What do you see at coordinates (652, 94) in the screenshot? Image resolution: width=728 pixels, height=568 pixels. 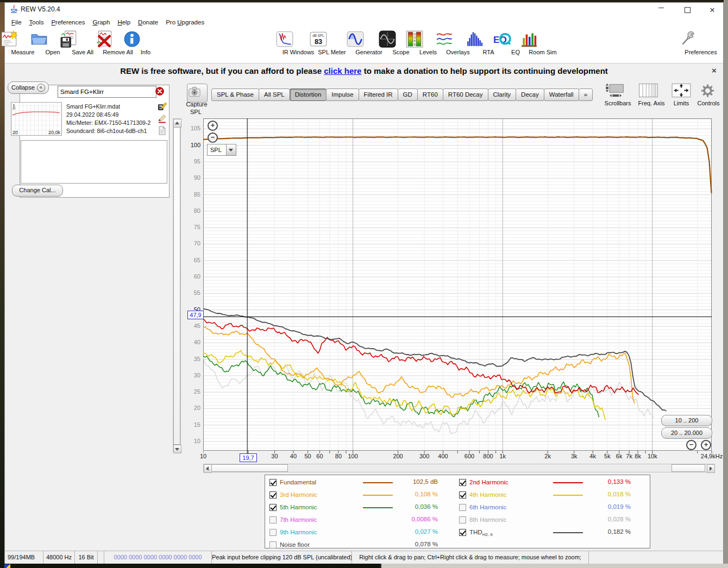 I see `graph-tool-freq-axis: Freq. Axis` at bounding box center [652, 94].